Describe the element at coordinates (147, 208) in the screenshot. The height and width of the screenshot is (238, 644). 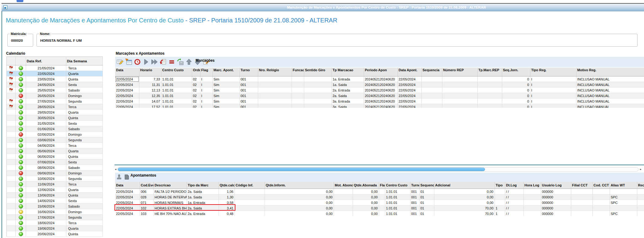
I see `apontamentos-cell: 102` at that location.